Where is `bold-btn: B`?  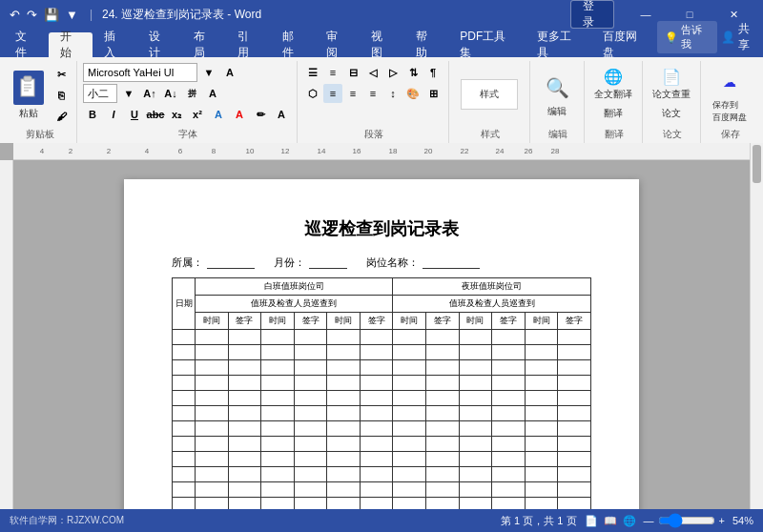 bold-btn: B is located at coordinates (93, 114).